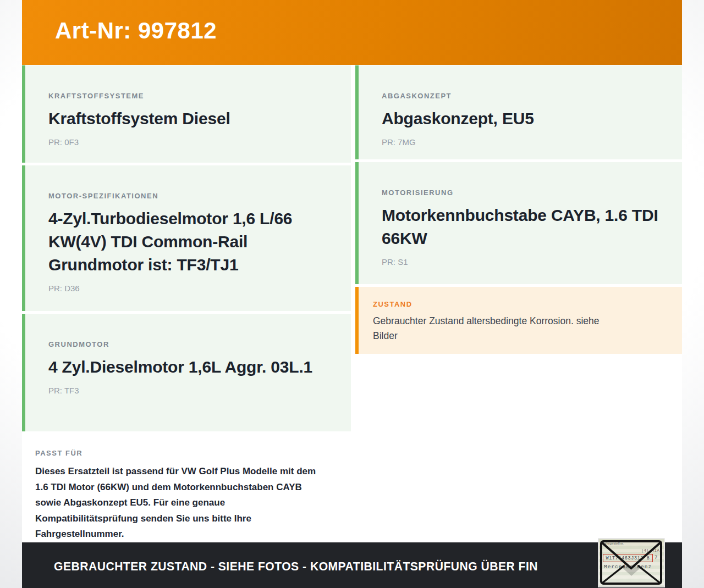  I want to click on card-label: MOTORISIERUNG, so click(521, 193).